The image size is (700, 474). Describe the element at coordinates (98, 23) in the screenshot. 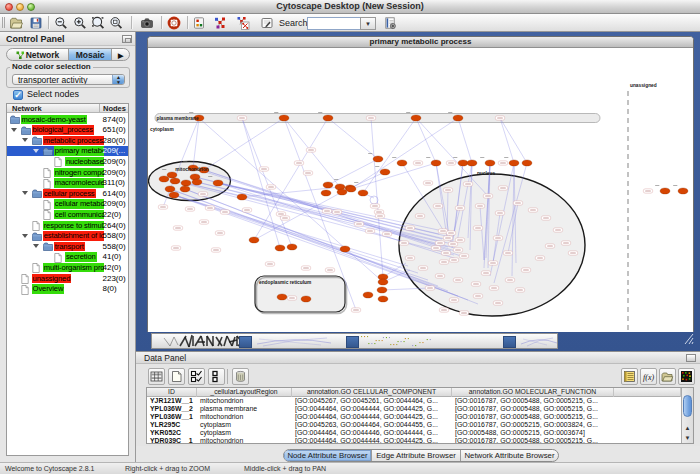

I see `zoom-fit-icon` at that location.